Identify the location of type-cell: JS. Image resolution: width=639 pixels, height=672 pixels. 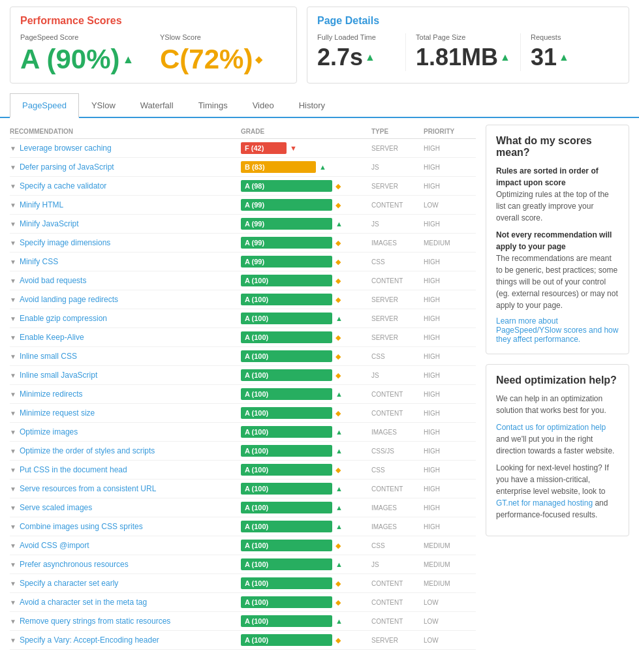
(397, 167).